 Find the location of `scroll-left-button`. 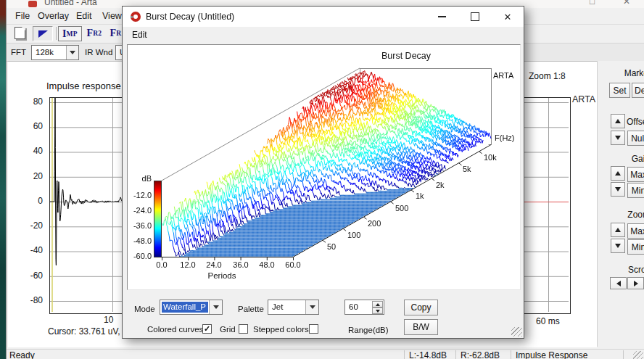

scroll-left-button is located at coordinates (618, 283).